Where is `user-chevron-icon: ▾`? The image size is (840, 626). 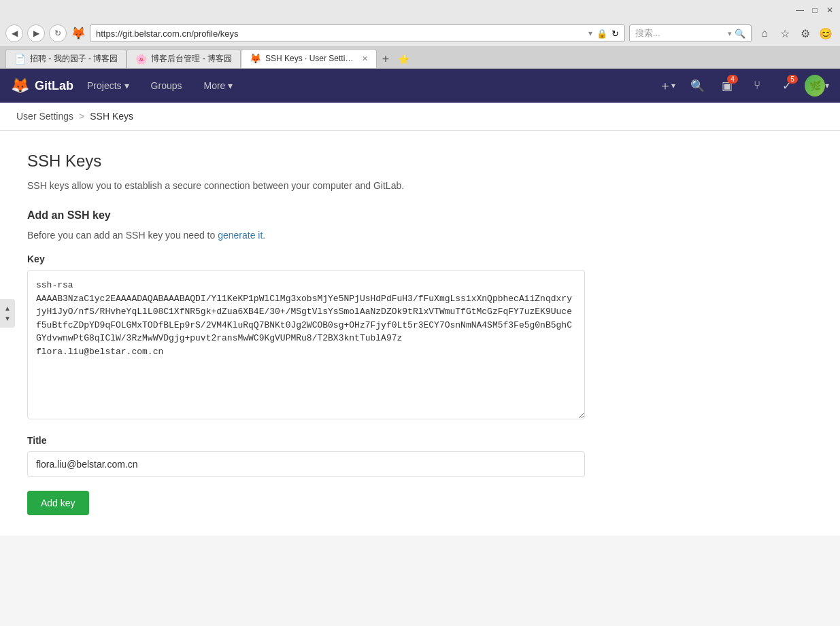
user-chevron-icon: ▾ is located at coordinates (827, 86).